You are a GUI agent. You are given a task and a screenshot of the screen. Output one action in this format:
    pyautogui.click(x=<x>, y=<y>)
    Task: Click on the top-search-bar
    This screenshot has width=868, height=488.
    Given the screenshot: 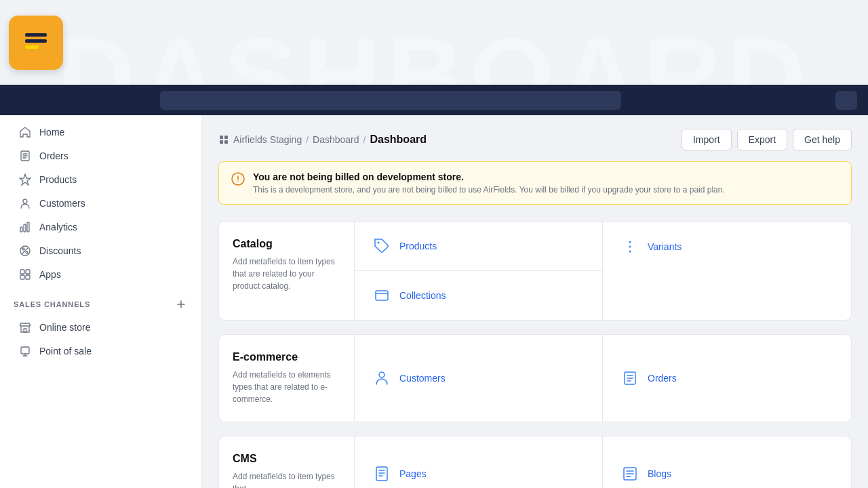 What is the action you would take?
    pyautogui.click(x=391, y=100)
    